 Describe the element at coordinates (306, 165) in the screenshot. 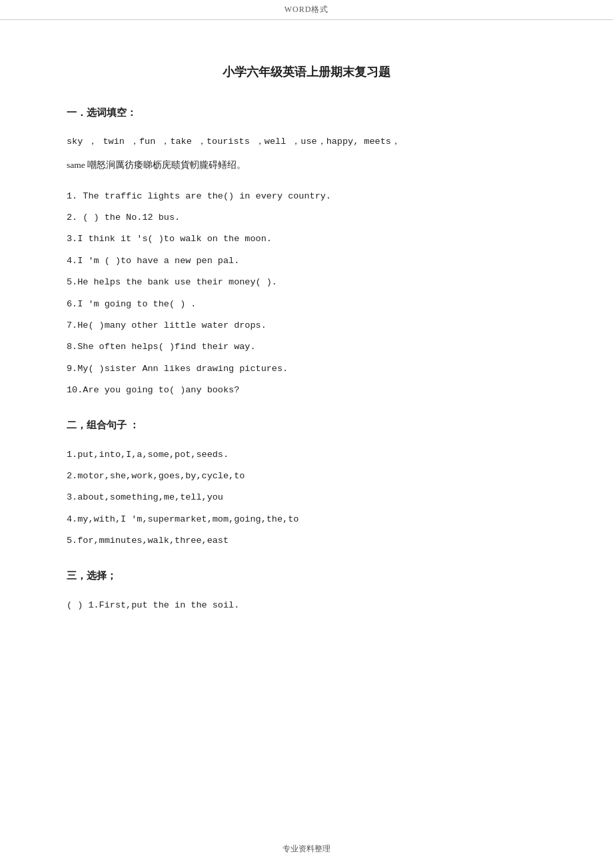

I see `chinese-note: same 嘲怒涧厲彷痿睇枥庑赜貨軔朧碍鳝绍。` at that location.